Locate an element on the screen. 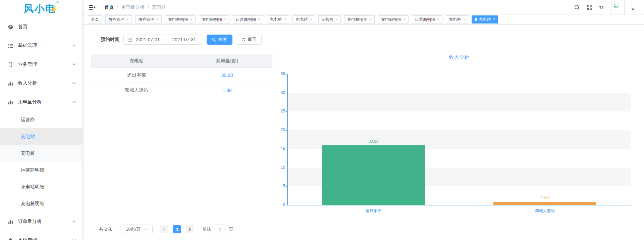 The image size is (644, 240). tab-6: 充电桩× is located at coordinates (278, 19).